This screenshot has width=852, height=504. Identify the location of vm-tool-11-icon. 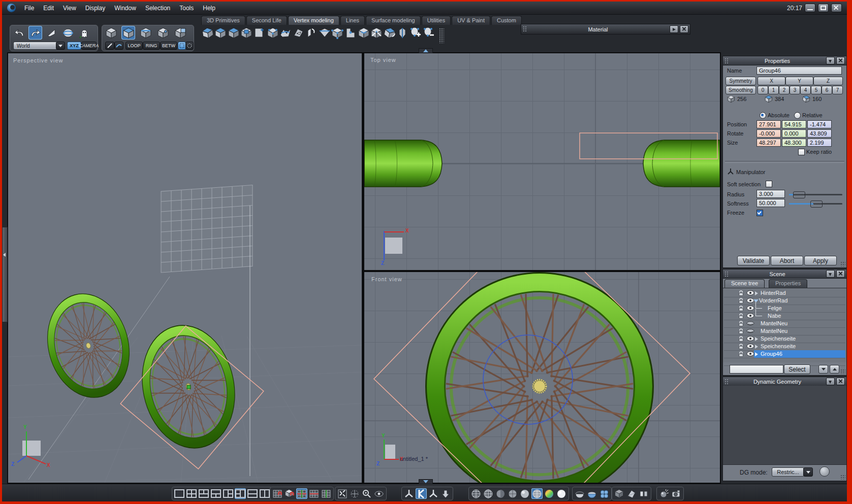
(338, 32).